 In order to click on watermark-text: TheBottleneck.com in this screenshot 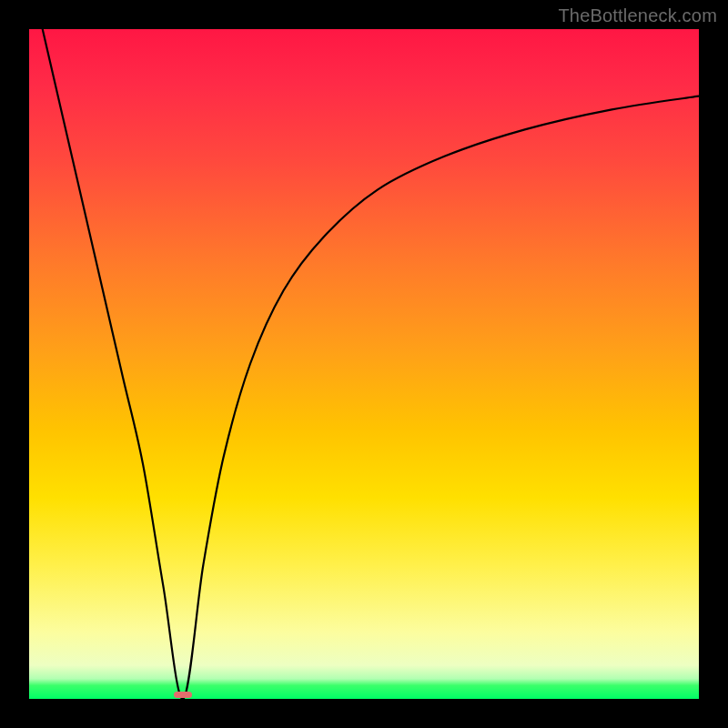, I will do `click(637, 16)`.